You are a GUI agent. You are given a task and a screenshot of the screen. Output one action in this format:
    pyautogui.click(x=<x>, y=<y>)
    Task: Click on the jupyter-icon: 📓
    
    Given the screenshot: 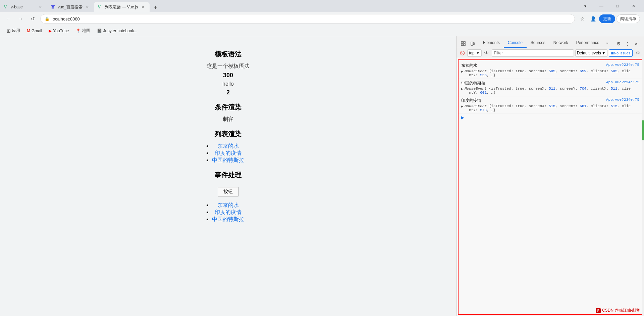 What is the action you would take?
    pyautogui.click(x=99, y=31)
    